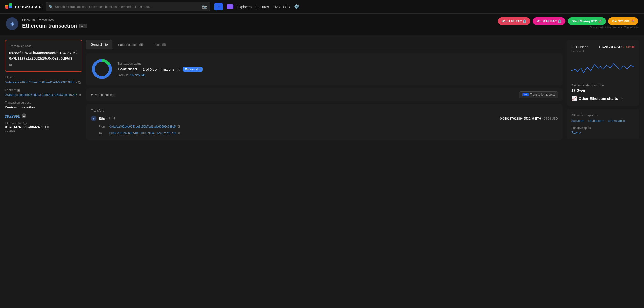 Image resolution: width=644 pixels, height=308 pixels. What do you see at coordinates (112, 118) in the screenshot?
I see `transfer-ticker: ETH` at bounding box center [112, 118].